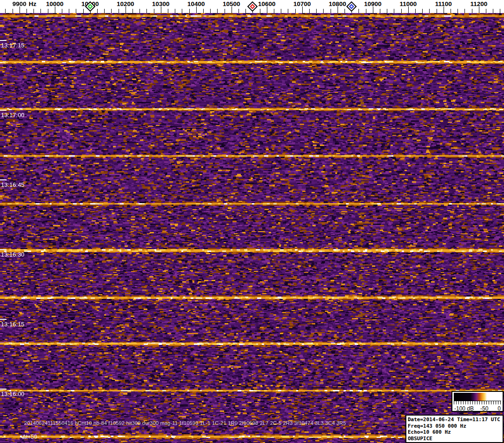 The image size is (504, 443). Describe the element at coordinates (408, 4) in the screenshot. I see `axis-label: 11000` at that location.